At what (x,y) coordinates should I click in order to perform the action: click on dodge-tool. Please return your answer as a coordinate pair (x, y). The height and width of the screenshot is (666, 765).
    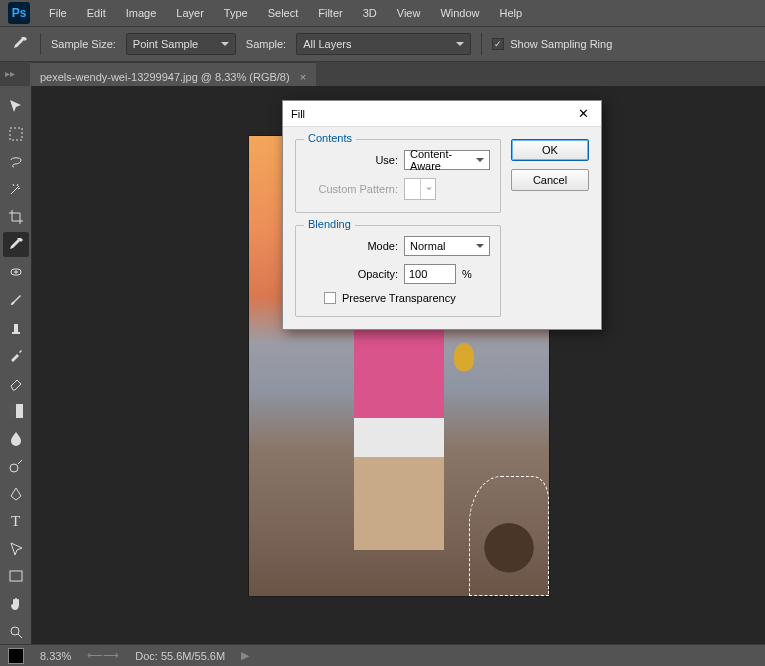
    Looking at the image, I should click on (16, 466).